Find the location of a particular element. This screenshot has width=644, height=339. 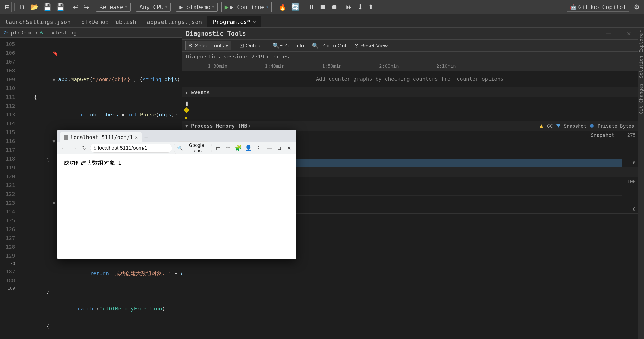

continue-label: ▶ Continue is located at coordinates (247, 7).